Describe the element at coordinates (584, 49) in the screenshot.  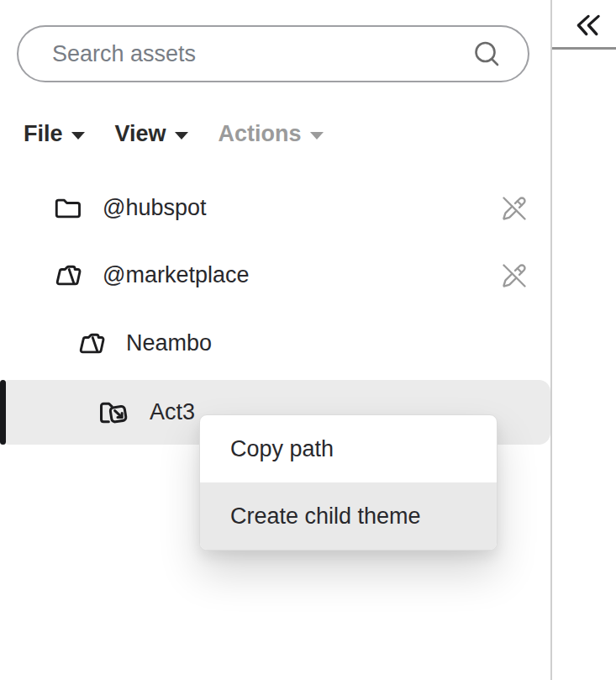
I see `right-panel-rule` at that location.